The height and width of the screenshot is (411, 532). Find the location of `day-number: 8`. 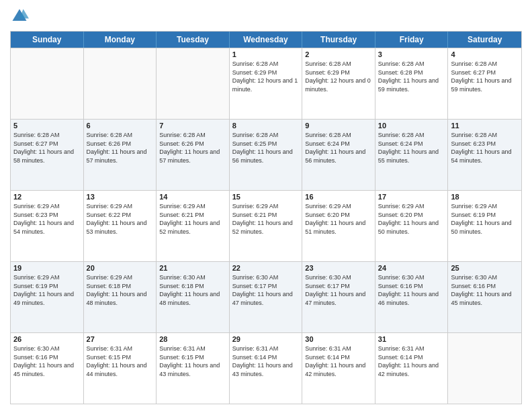

day-number: 8 is located at coordinates (266, 126).